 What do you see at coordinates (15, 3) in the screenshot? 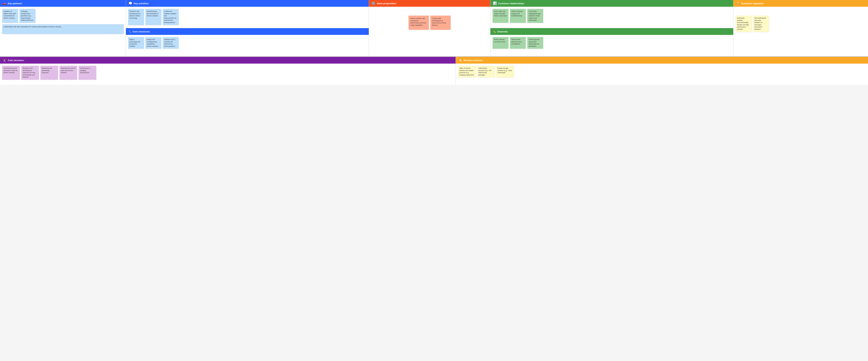
I see `key-partners-title: Key partners:` at bounding box center [15, 3].